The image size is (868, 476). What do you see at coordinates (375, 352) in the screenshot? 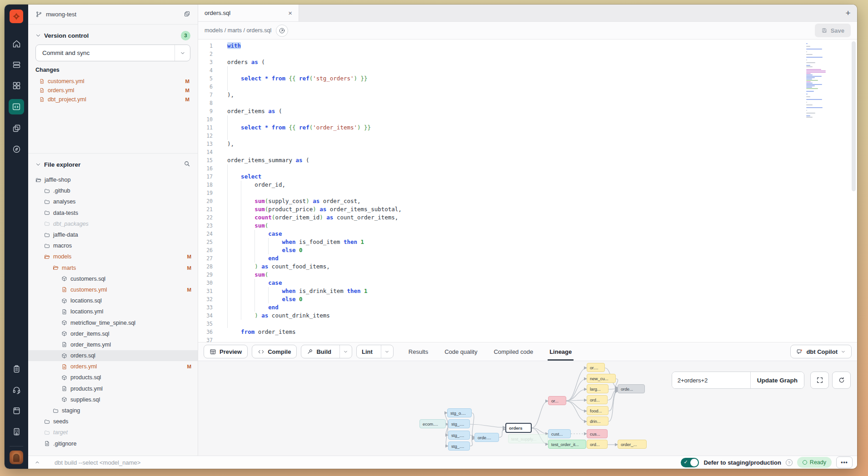
I see `lint-button: Lint` at bounding box center [375, 352].